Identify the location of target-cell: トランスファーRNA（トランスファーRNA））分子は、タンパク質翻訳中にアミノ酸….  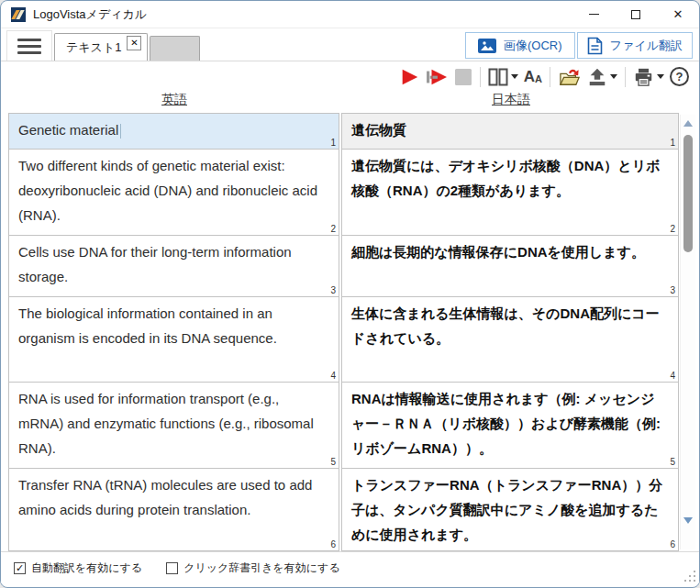
(510, 510).